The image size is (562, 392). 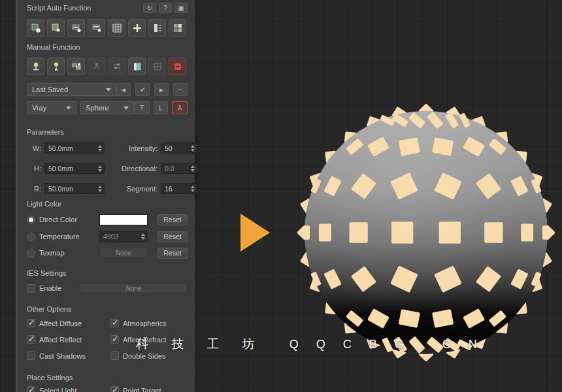 What do you see at coordinates (47, 273) in the screenshot?
I see `section-title-ies: IES Settings` at bounding box center [47, 273].